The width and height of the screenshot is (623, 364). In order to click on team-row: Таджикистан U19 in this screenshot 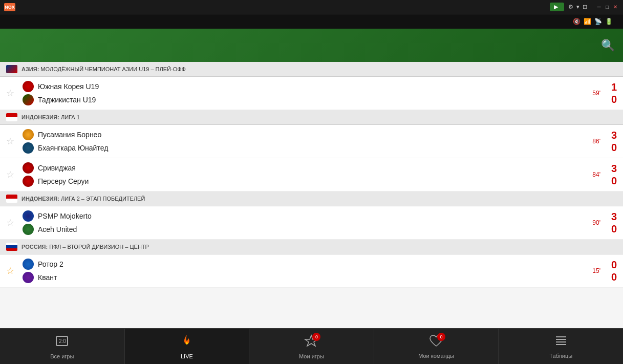, I will do `click(304, 100)`.